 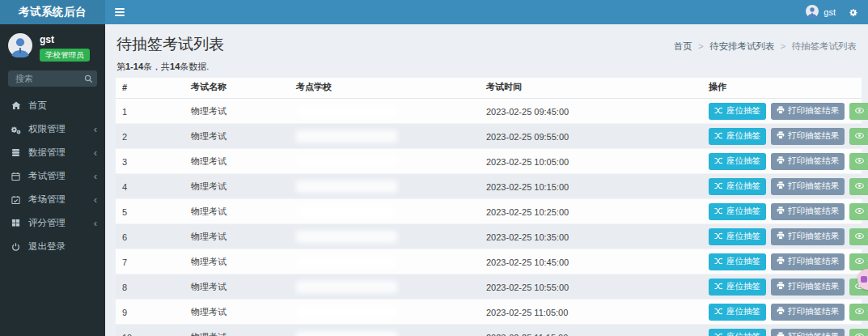 I want to click on sidebar-item-logout: 退出登录, so click(x=53, y=246).